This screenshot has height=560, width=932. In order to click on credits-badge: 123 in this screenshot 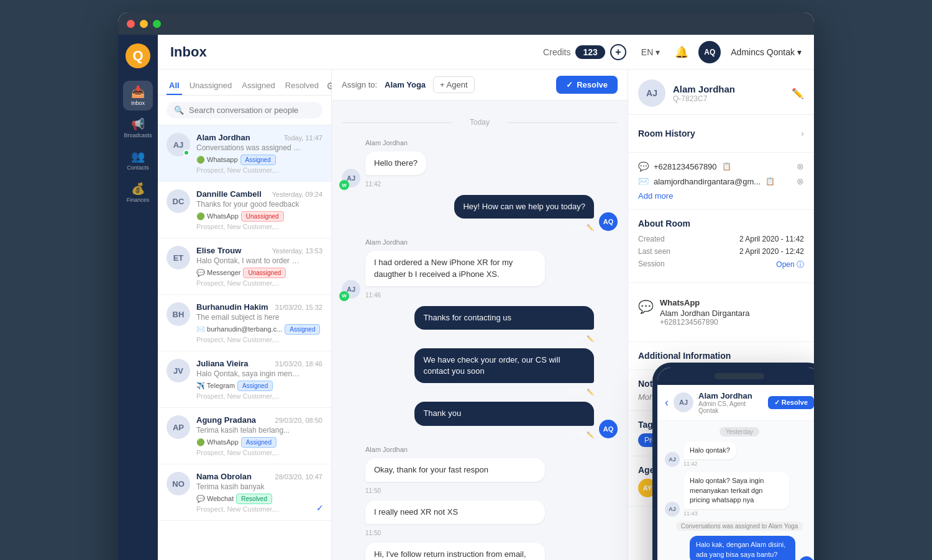, I will do `click(590, 52)`.